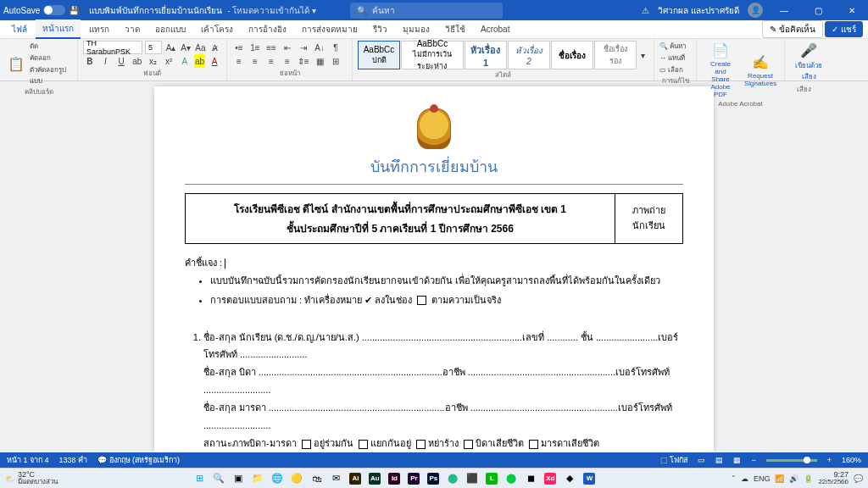 The height and width of the screenshot is (488, 868). What do you see at coordinates (793, 29) in the screenshot?
I see `comments-button: ✎ ข้อคิดเห็น` at bounding box center [793, 29].